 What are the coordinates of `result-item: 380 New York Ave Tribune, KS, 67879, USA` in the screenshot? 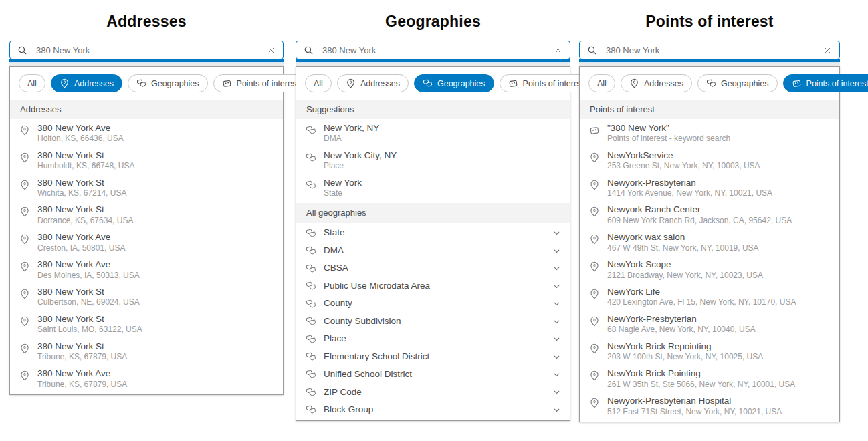 It's located at (146, 380).